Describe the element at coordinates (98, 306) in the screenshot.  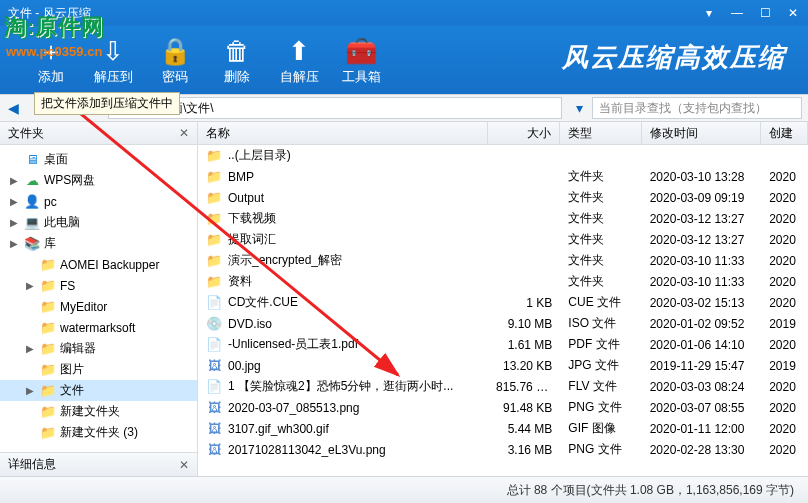
I see `tree-node: 📁MyEditor` at that location.